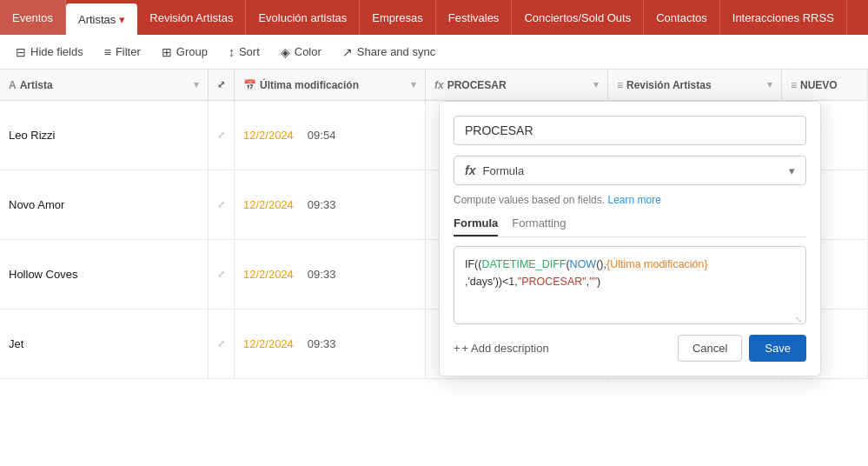 The width and height of the screenshot is (868, 466). Describe the element at coordinates (222, 344) in the screenshot. I see `cell-expand-3: ⤢` at that location.